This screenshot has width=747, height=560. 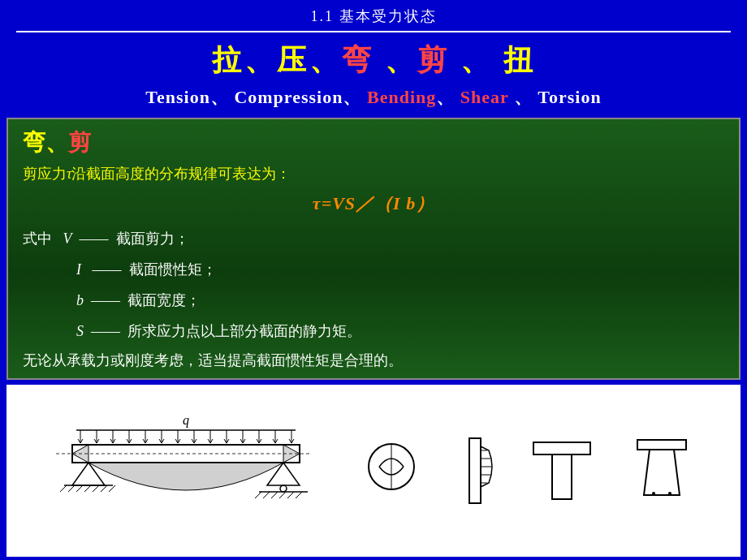 What do you see at coordinates (186, 420) in the screenshot?
I see `svg-text: q` at bounding box center [186, 420].